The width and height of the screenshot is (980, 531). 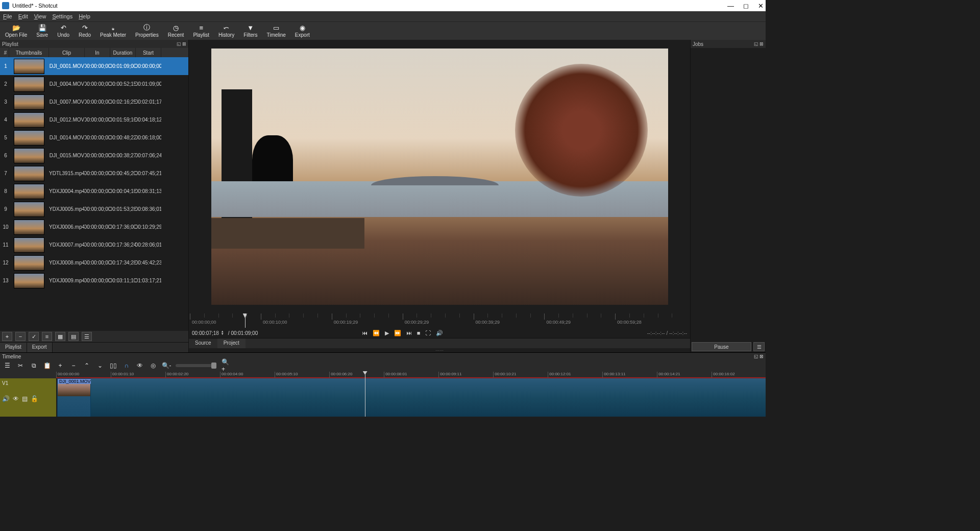 What do you see at coordinates (7, 366) in the screenshot?
I see `tl-menu-icon: ☰` at bounding box center [7, 366].